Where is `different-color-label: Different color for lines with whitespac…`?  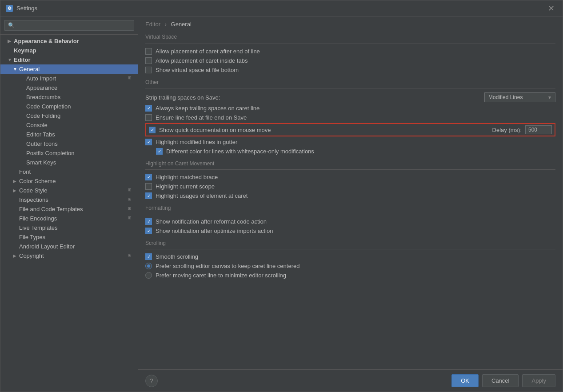
different-color-label: Different color for lines with whitespac… is located at coordinates (361, 151).